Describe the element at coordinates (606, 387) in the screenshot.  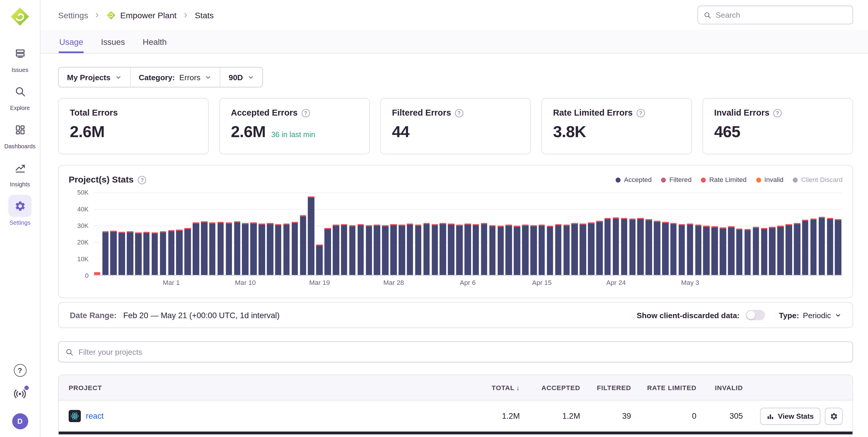
I see `col-header-filtered: FILTERED` at that location.